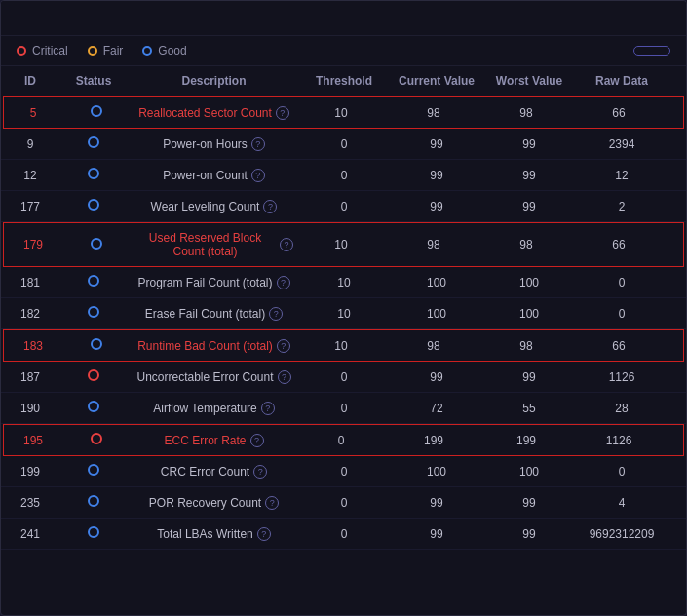  I want to click on cell-id: 190, so click(30, 408).